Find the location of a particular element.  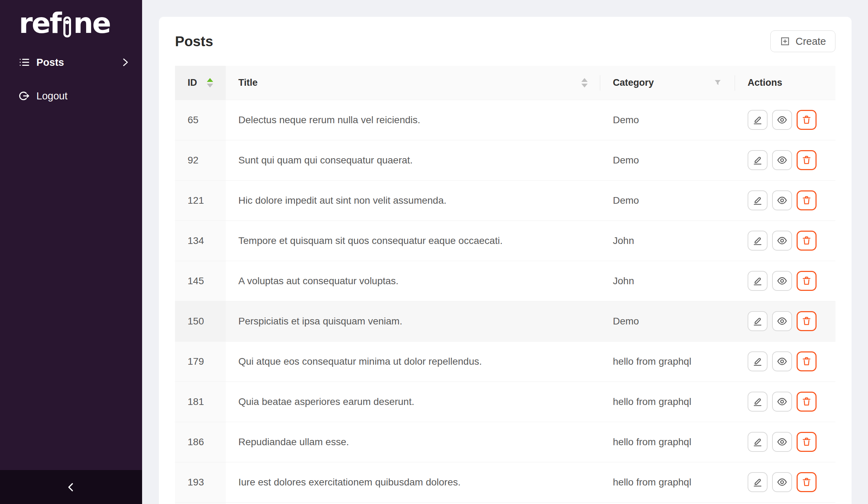

cell-title: Delectus neque rerum nulla vel reiciendi… is located at coordinates (413, 120).